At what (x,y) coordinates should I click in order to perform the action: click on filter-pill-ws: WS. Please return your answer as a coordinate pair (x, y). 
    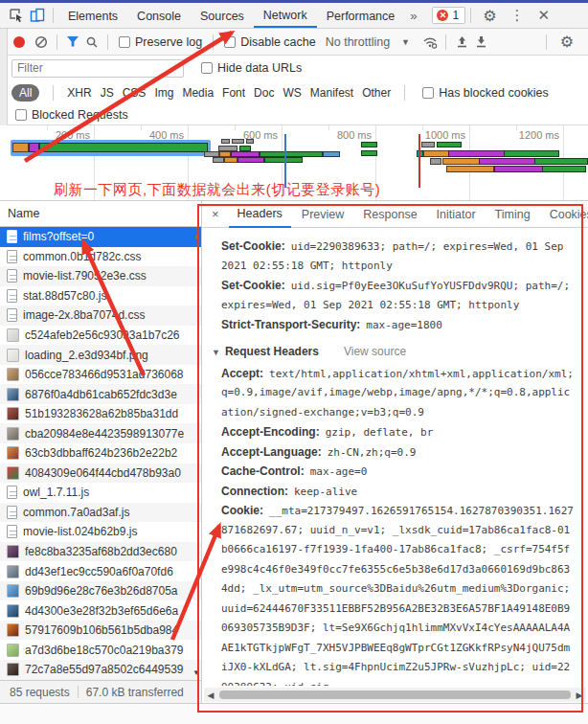
    Looking at the image, I should click on (291, 93).